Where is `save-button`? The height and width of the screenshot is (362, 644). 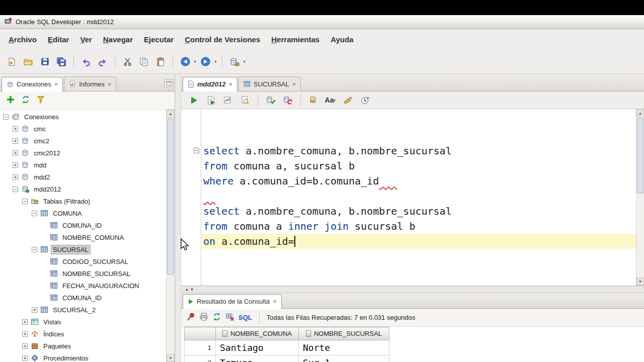 save-button is located at coordinates (45, 62).